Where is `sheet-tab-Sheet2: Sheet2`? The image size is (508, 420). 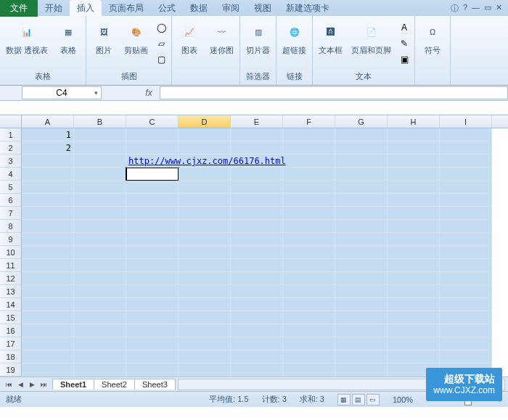
sheet-tab-Sheet2: Sheet2 is located at coordinates (115, 384).